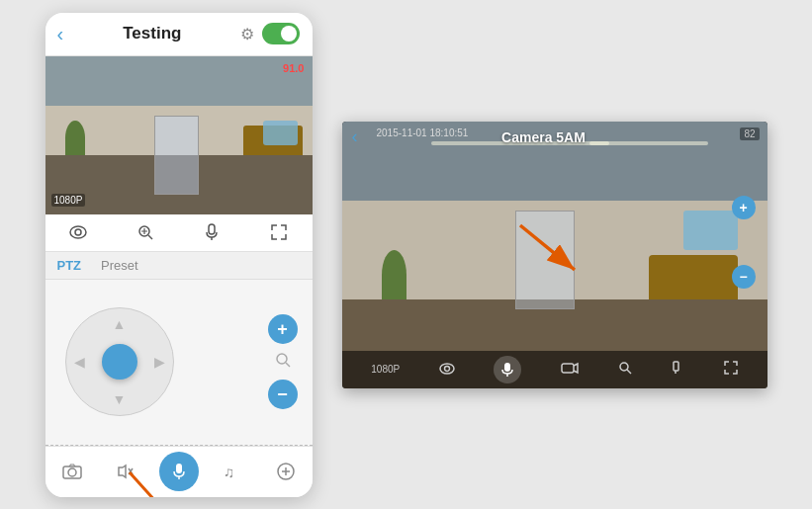 This screenshot has width=812, height=509. I want to click on resolution-badge: 1080P, so click(69, 200).